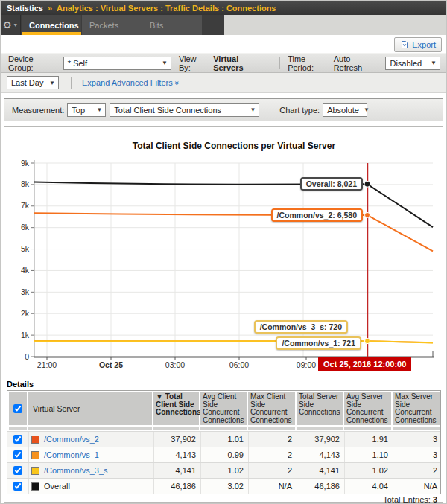 The height and width of the screenshot is (504, 447). I want to click on cell-value: N/A, so click(416, 486).